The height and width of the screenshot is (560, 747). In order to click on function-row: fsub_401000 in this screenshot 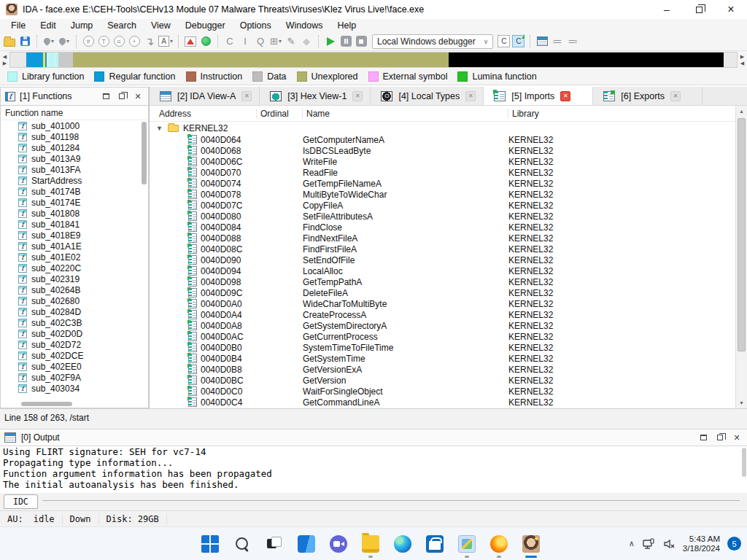, I will do `click(70, 125)`.